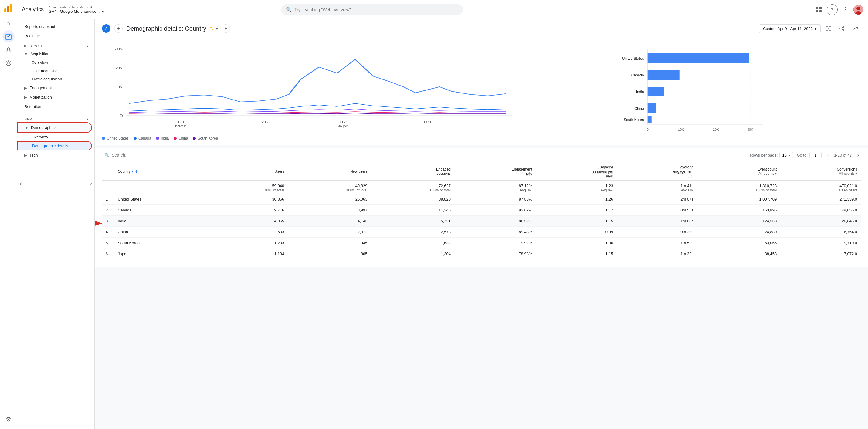 This screenshot has width=868, height=429. Describe the element at coordinates (8, 23) in the screenshot. I see `home-icon: ⌂` at that location.